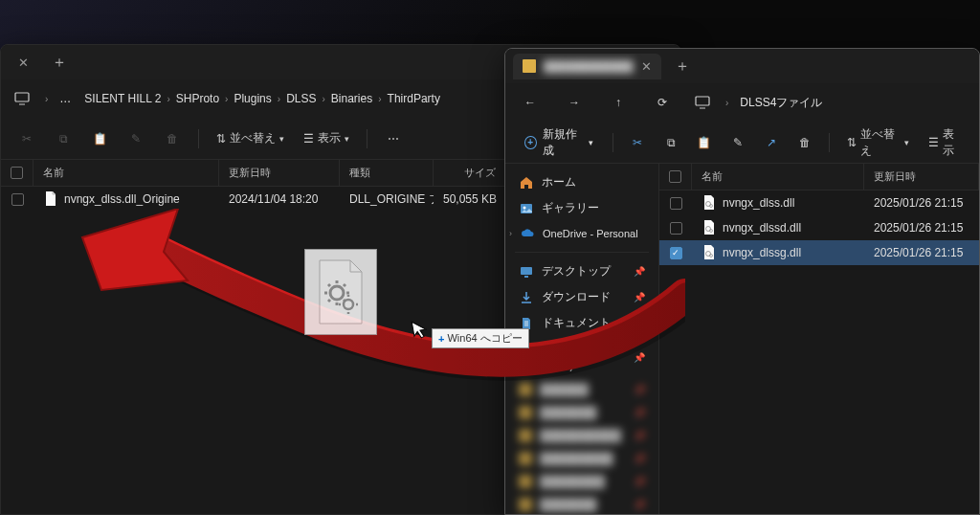  What do you see at coordinates (582, 297) in the screenshot?
I see `sidebar-item-downloads: ダウンロード 📌` at bounding box center [582, 297].